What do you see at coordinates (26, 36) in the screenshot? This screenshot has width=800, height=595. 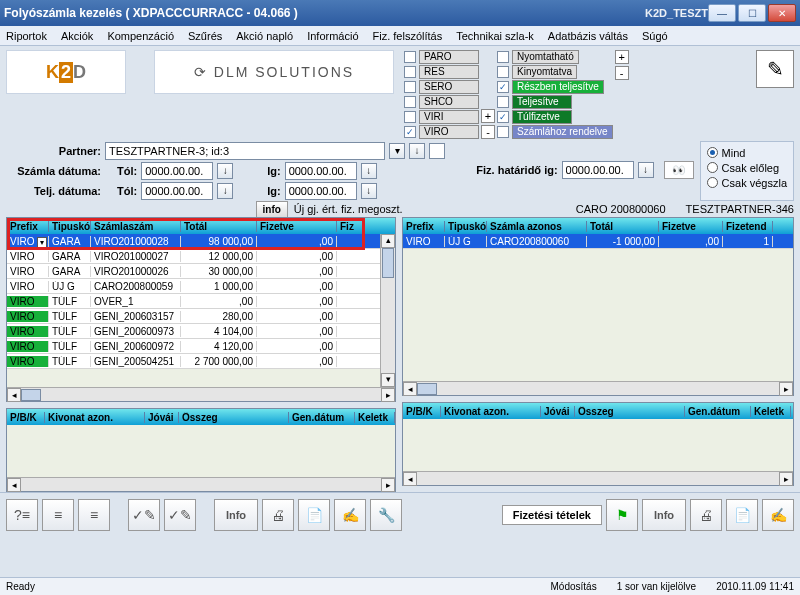 I see `menu-riportok: Riportok` at bounding box center [26, 36].